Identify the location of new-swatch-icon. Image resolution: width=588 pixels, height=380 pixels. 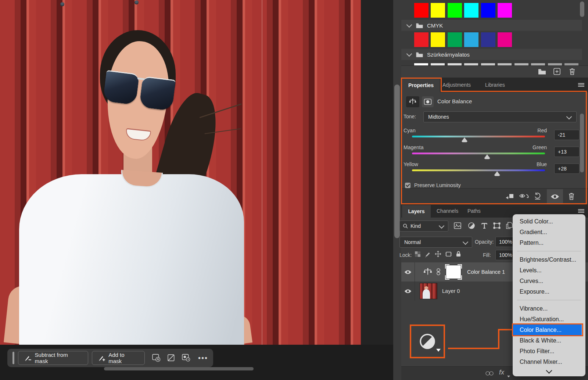
(557, 71).